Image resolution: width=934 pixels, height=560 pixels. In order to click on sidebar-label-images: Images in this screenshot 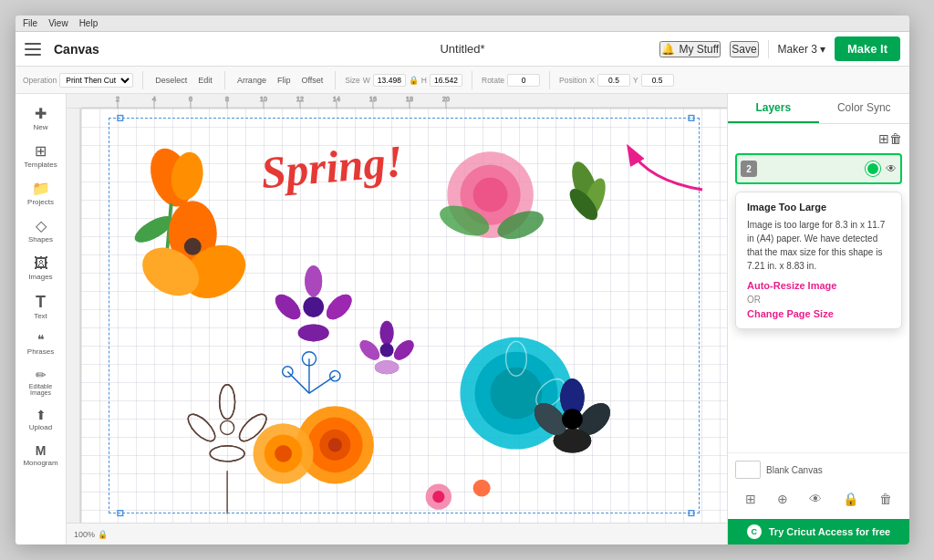, I will do `click(40, 277)`.